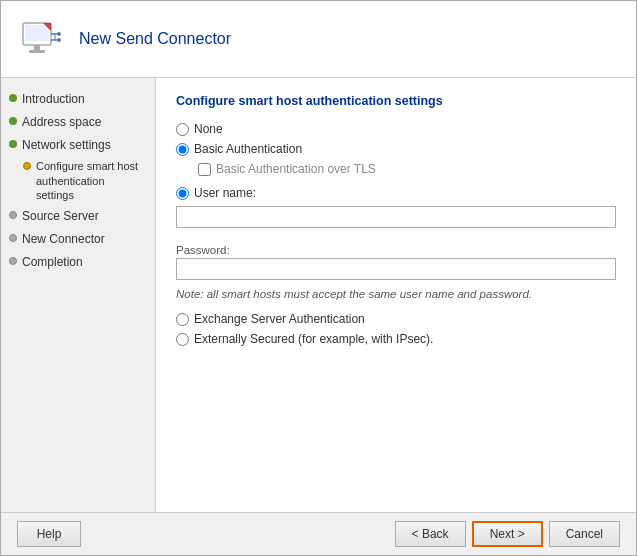 The width and height of the screenshot is (637, 556). Describe the element at coordinates (204, 170) in the screenshot. I see `checkbox-tls` at that location.